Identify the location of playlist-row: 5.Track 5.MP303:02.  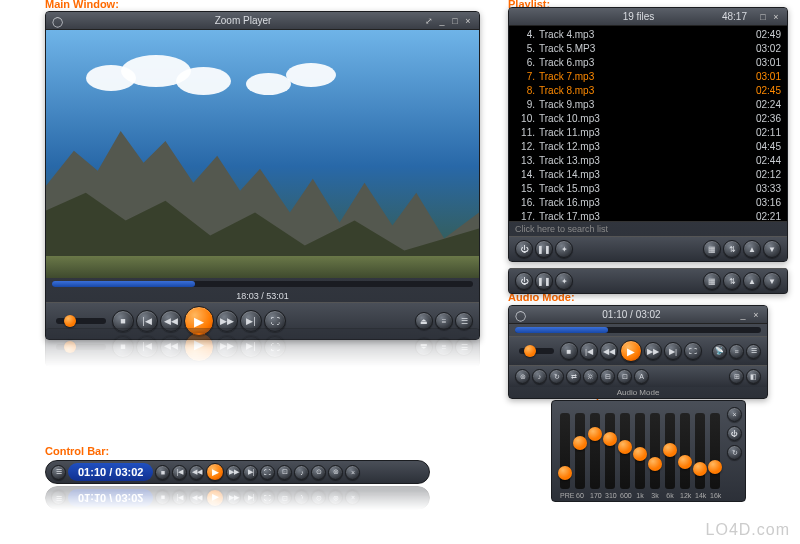
(648, 49).